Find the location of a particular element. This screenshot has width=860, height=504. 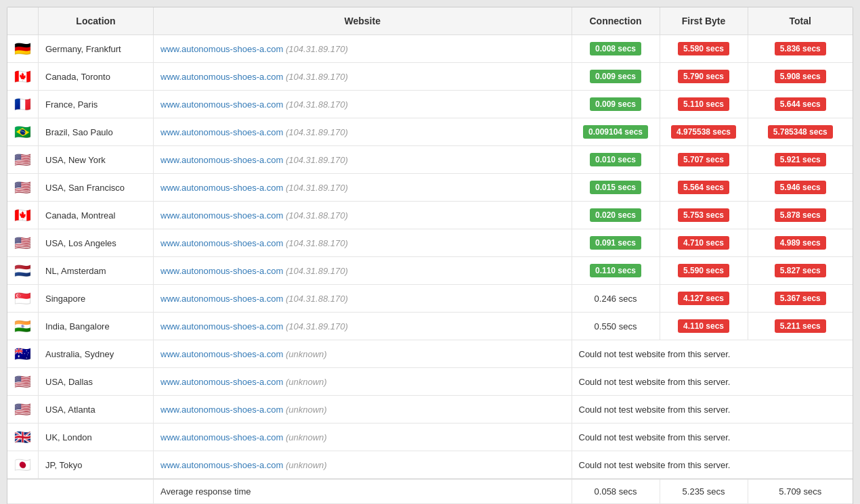

flag-cell: 🇯🇵 is located at coordinates (23, 465).